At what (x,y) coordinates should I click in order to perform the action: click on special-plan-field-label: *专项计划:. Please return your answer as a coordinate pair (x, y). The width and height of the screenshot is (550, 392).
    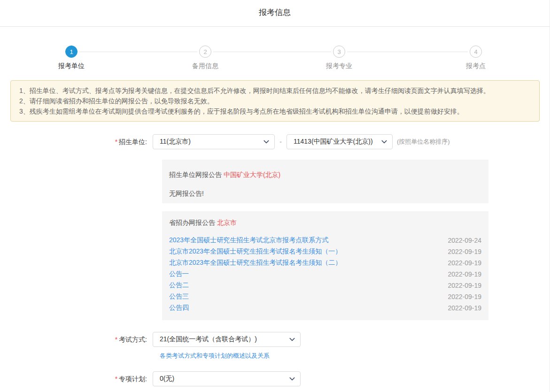
    Looking at the image, I should click on (73, 379).